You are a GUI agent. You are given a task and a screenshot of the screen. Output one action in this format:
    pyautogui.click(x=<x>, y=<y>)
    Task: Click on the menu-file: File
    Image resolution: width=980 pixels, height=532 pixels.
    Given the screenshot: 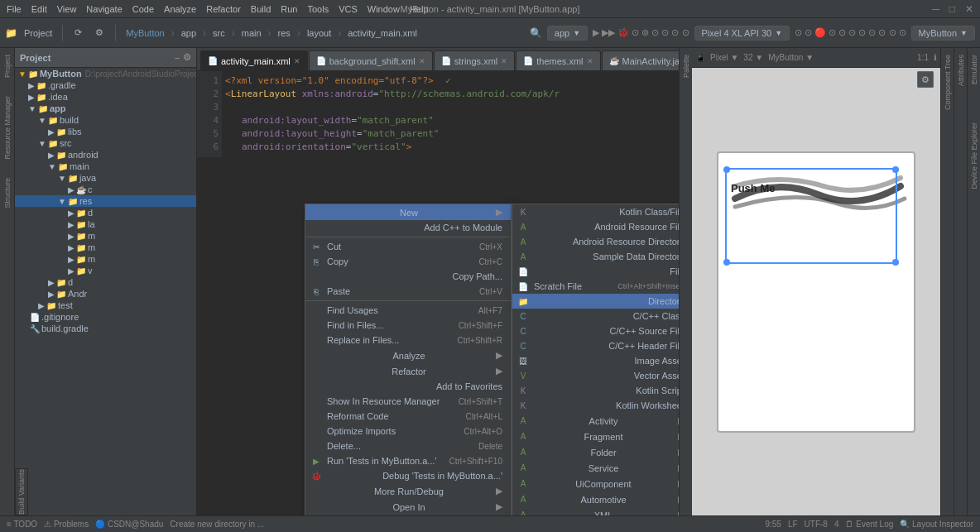 What is the action you would take?
    pyautogui.click(x=14, y=9)
    